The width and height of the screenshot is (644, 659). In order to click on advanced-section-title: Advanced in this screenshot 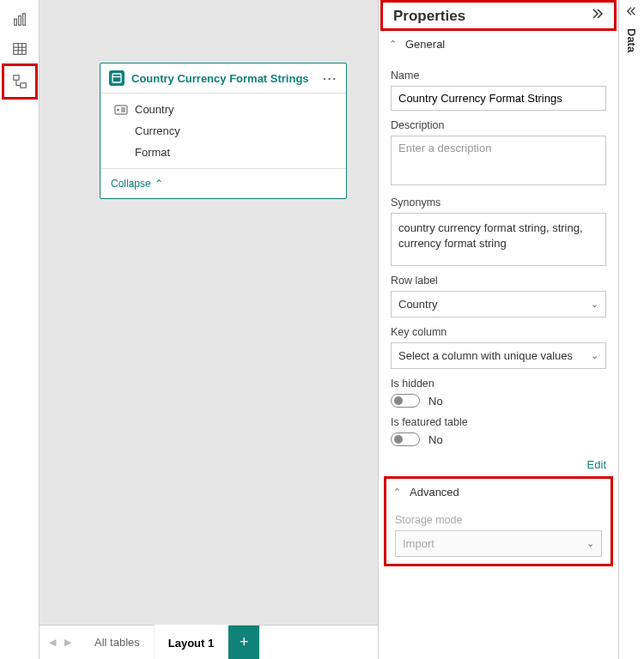, I will do `click(434, 493)`.